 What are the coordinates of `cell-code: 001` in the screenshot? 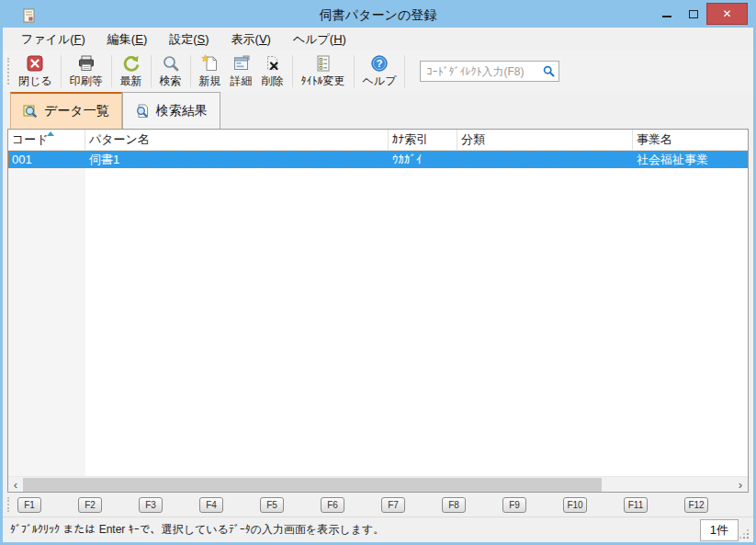 It's located at (47, 160).